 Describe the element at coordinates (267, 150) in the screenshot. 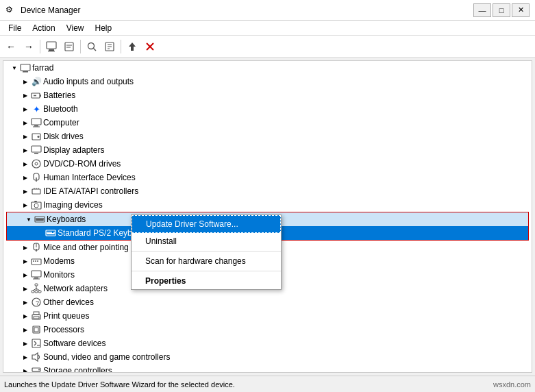

I see `tree-display: ▶ Display adapters` at that location.